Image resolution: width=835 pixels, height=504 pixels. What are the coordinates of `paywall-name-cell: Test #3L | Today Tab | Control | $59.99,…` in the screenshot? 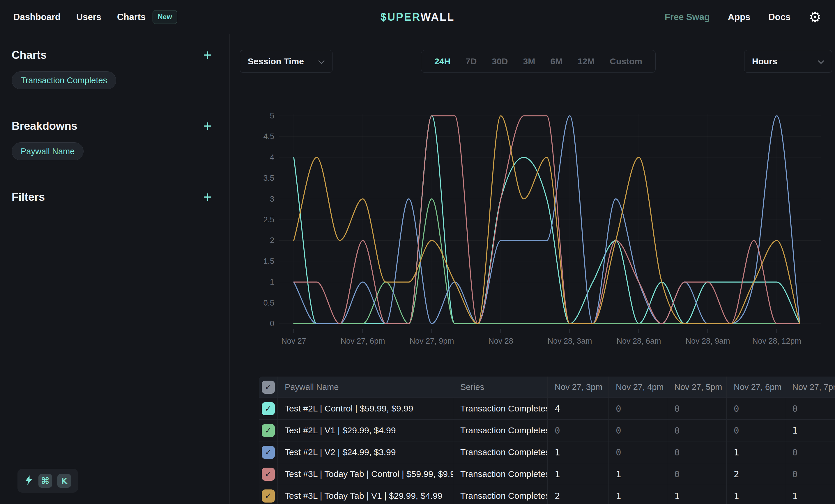 It's located at (366, 474).